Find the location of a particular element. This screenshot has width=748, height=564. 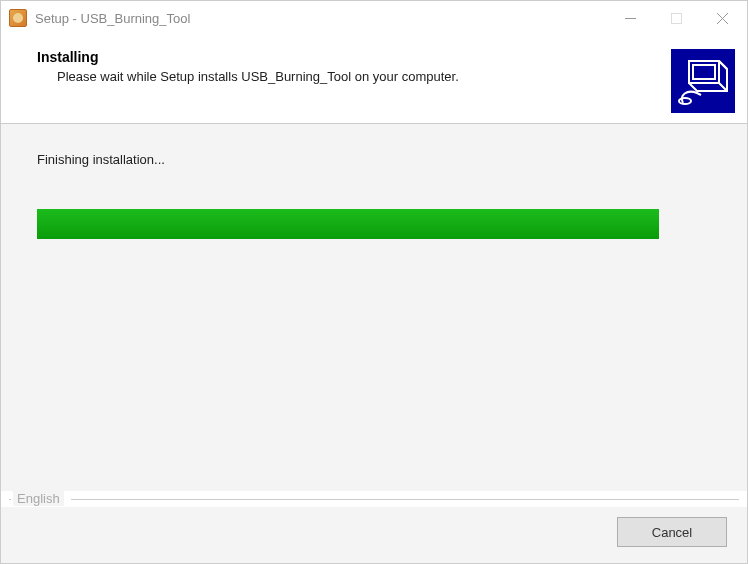

footer-wrap: English Cancel is located at coordinates (374, 527).